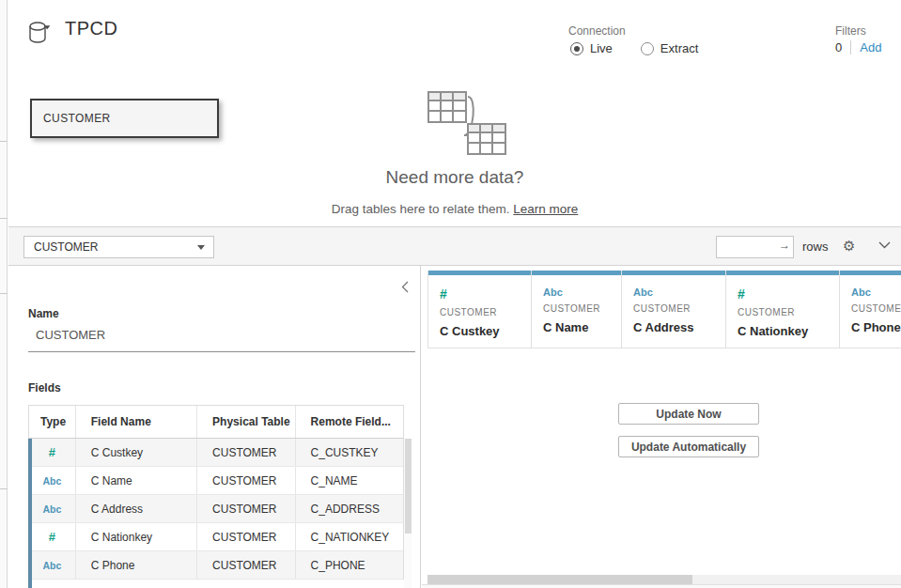 This screenshot has width=901, height=588. I want to click on update-now-button: Update Now, so click(689, 413).